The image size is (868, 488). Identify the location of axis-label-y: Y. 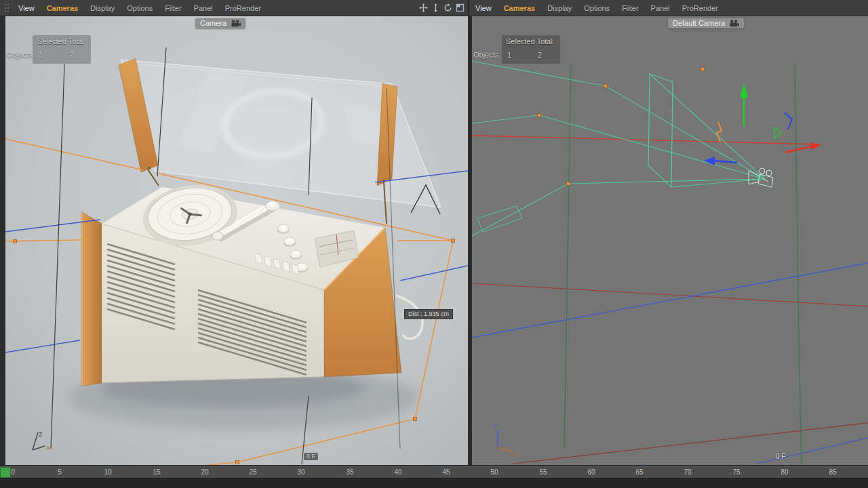
(494, 426).